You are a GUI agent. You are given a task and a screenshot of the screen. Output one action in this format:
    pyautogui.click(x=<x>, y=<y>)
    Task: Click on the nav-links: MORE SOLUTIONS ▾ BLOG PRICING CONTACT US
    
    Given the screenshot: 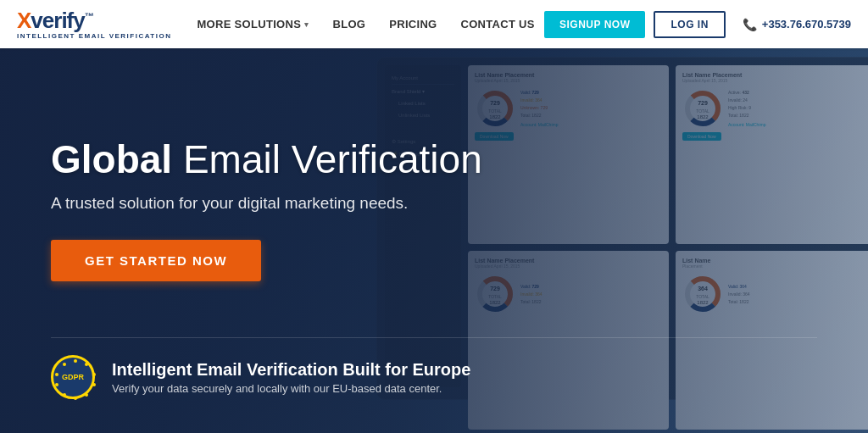 What is the action you would take?
    pyautogui.click(x=370, y=24)
    